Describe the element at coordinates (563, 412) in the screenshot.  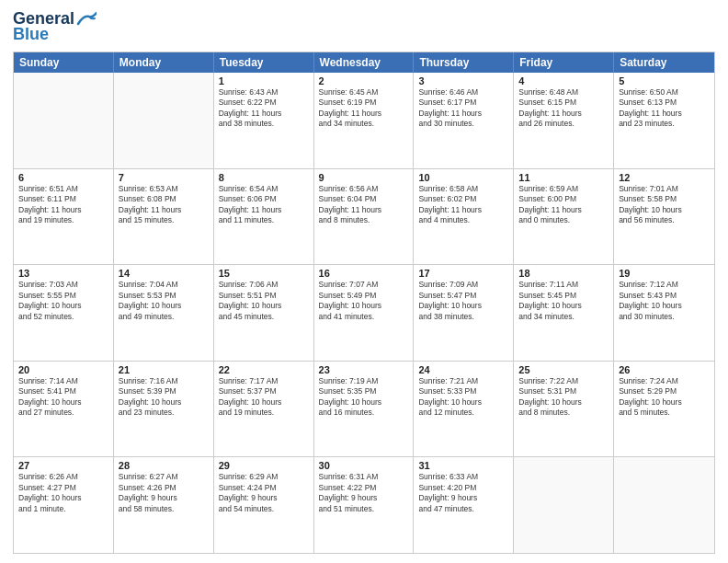
I see `cell-info-line: and 8 minutes.` at that location.